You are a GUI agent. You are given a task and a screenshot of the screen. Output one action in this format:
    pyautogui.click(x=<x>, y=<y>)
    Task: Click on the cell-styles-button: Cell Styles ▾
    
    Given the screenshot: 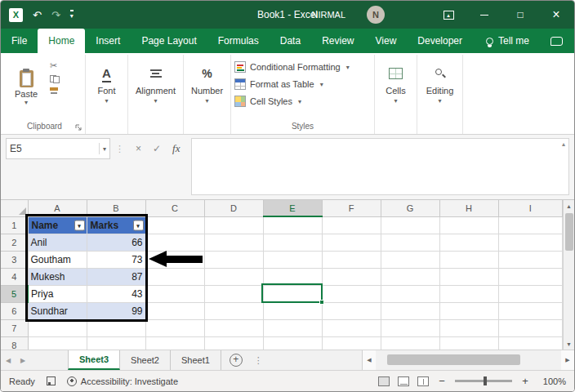 What is the action you would take?
    pyautogui.click(x=302, y=101)
    